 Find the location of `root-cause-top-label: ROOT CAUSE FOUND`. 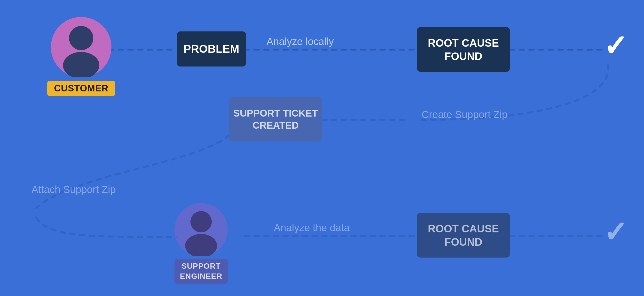

root-cause-top-label: ROOT CAUSE FOUND is located at coordinates (464, 49).